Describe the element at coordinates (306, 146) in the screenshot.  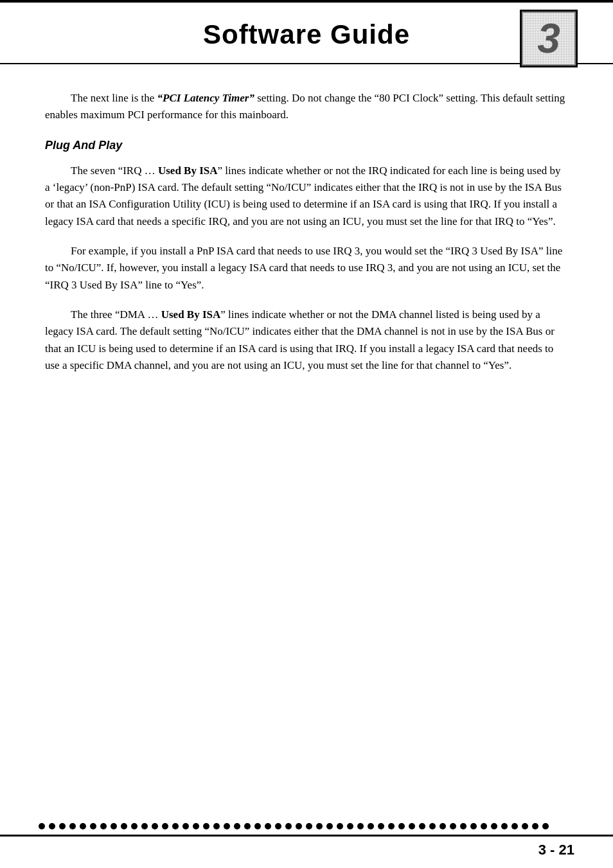
I see `plug-and-play-heading: Plug And Play` at that location.